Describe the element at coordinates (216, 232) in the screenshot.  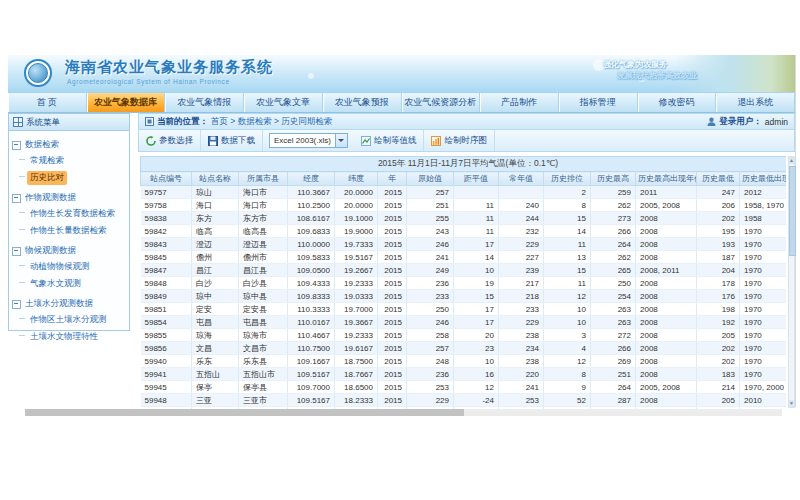
I see `table-cell: 临高` at that location.